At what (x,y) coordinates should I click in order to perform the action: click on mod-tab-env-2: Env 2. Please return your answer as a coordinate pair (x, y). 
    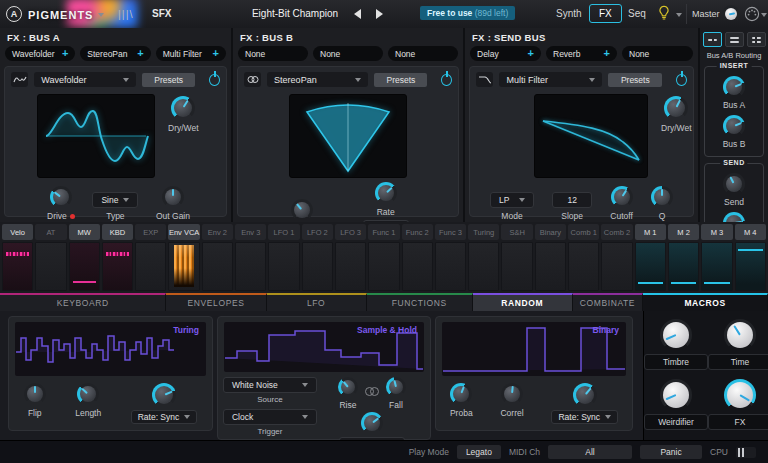
    Looking at the image, I should click on (218, 232).